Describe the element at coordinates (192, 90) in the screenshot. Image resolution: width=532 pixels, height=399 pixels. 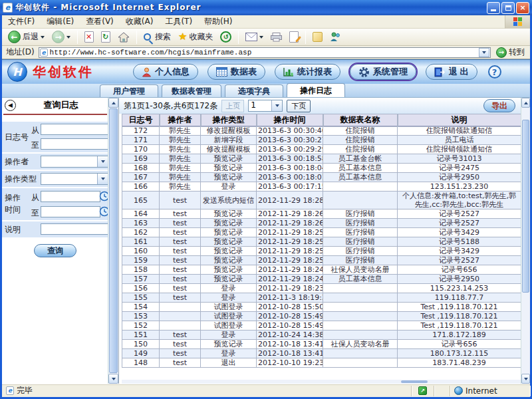
I see `tab-数据表管理: 数据表管理` at that location.